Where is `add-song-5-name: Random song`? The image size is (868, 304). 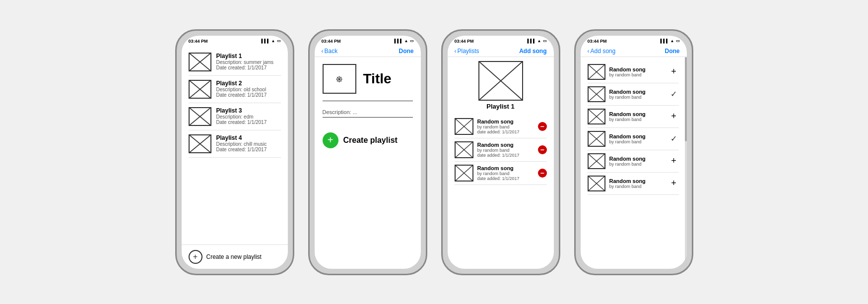
add-song-5-name: Random song is located at coordinates (637, 159).